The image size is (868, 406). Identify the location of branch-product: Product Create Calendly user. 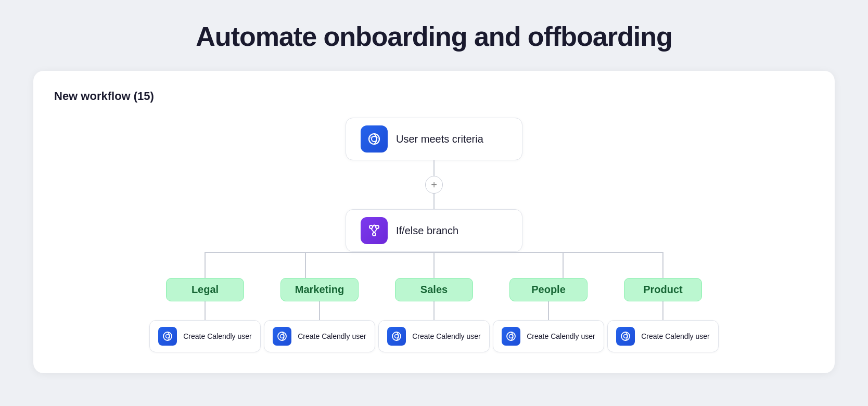
(663, 315).